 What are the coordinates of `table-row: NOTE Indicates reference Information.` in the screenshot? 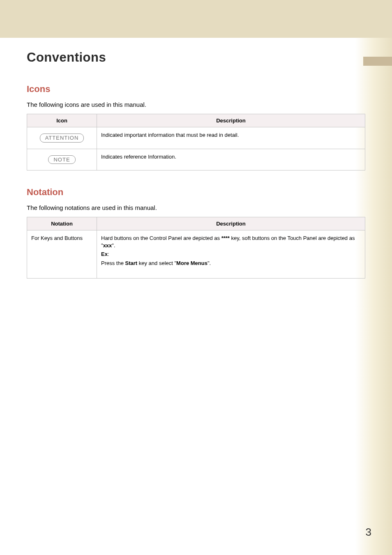 It's located at (196, 159).